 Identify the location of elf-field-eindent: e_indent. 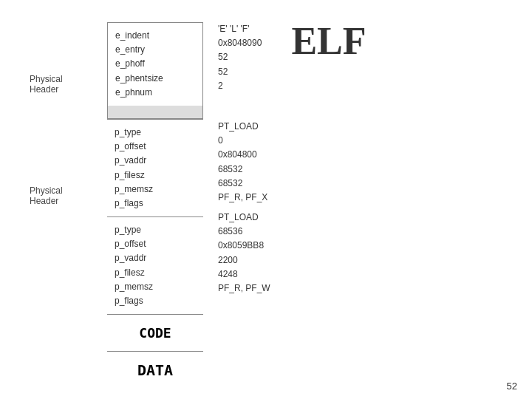
(155, 35).